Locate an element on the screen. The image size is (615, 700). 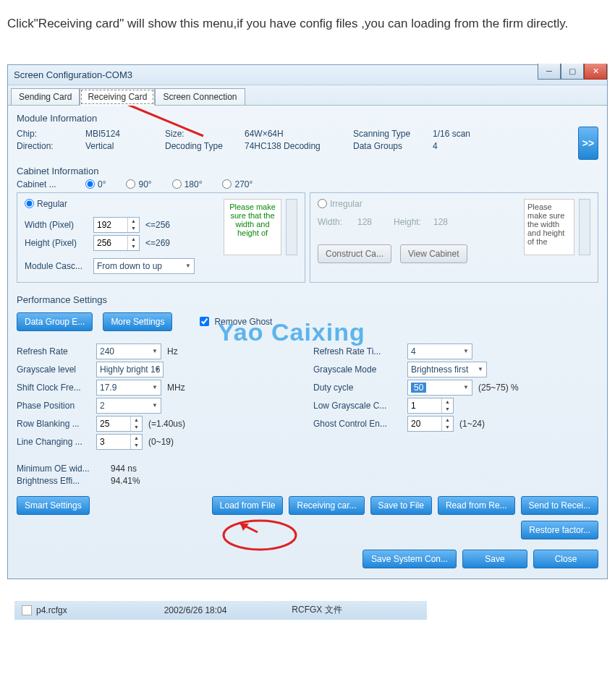
more-settings-button: More Settings is located at coordinates (137, 322).